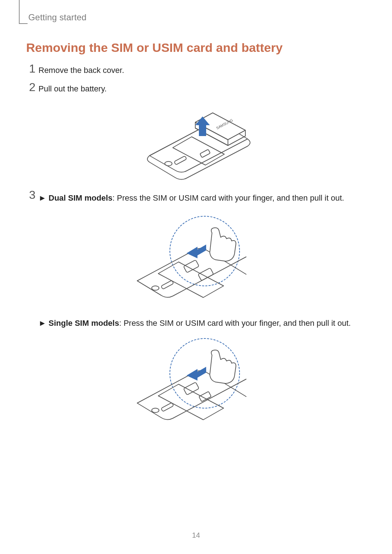  I want to click on step-2: 2 Pull out the battery., so click(197, 89).